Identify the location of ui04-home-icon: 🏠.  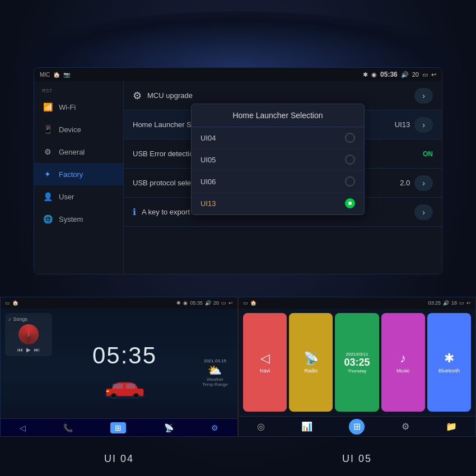
(16, 303).